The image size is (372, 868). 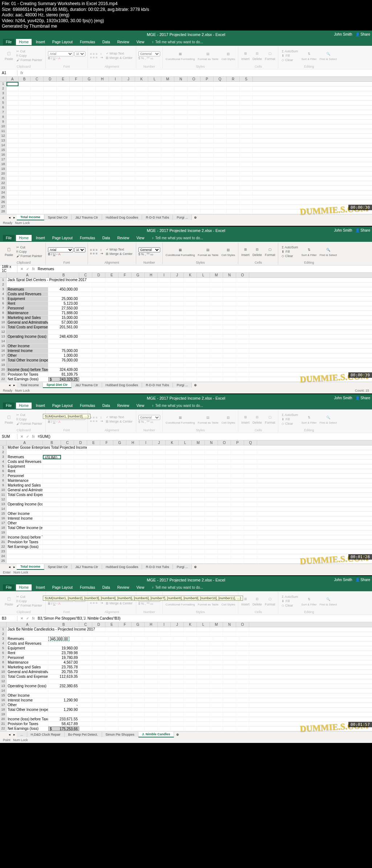 I want to click on name-box: SUM, so click(x=9, y=436).